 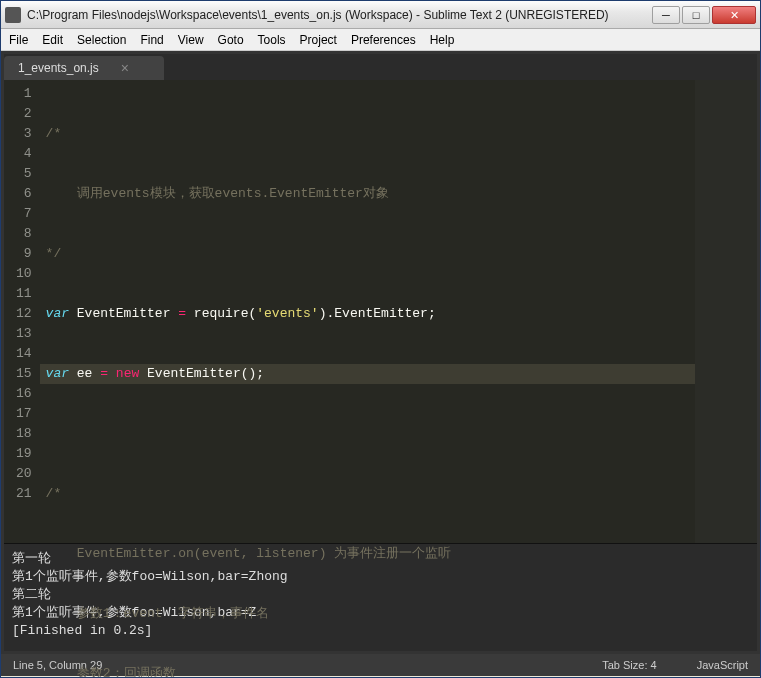 What do you see at coordinates (726, 312) in the screenshot?
I see `minimap` at bounding box center [726, 312].